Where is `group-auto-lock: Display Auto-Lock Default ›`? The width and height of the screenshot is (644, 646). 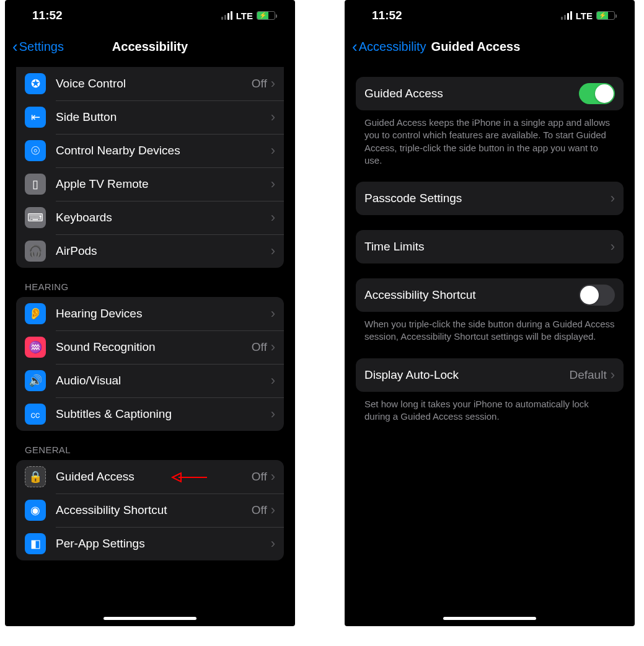 group-auto-lock: Display Auto-Lock Default › is located at coordinates (490, 375).